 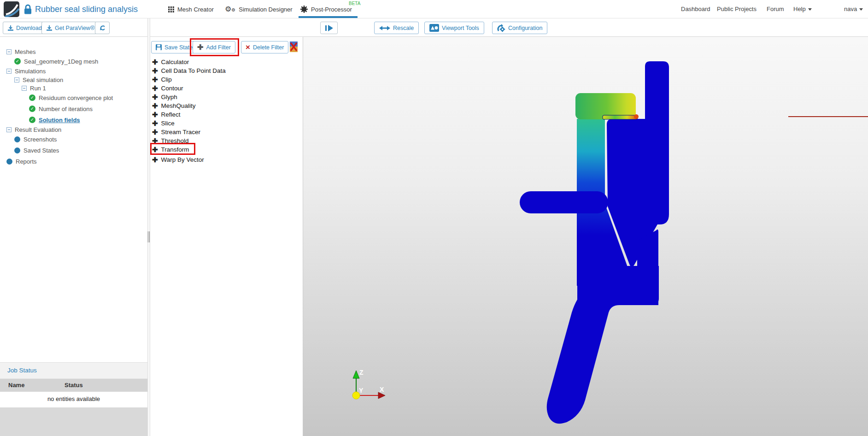 I want to click on configuration-gear-icon, so click(x=501, y=28).